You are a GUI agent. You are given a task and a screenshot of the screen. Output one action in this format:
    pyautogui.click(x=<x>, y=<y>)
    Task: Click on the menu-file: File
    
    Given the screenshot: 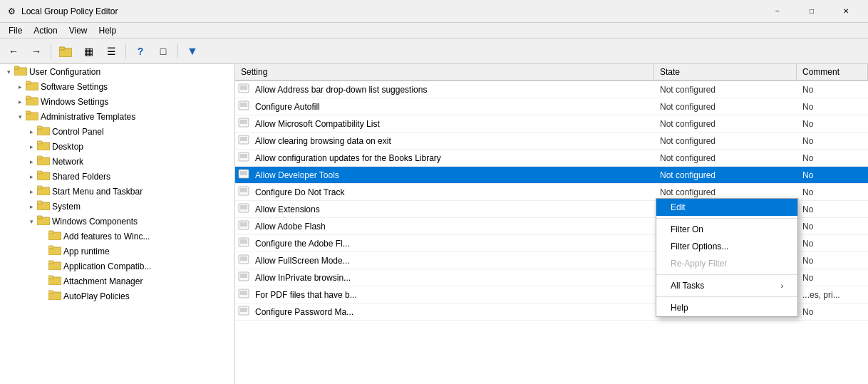 What is the action you would take?
    pyautogui.click(x=16, y=31)
    